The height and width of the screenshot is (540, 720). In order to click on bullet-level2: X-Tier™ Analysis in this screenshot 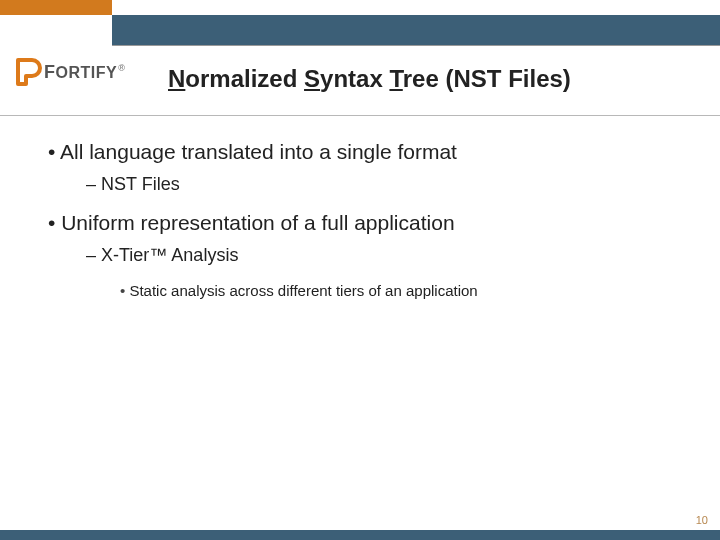, I will do `click(383, 256)`.